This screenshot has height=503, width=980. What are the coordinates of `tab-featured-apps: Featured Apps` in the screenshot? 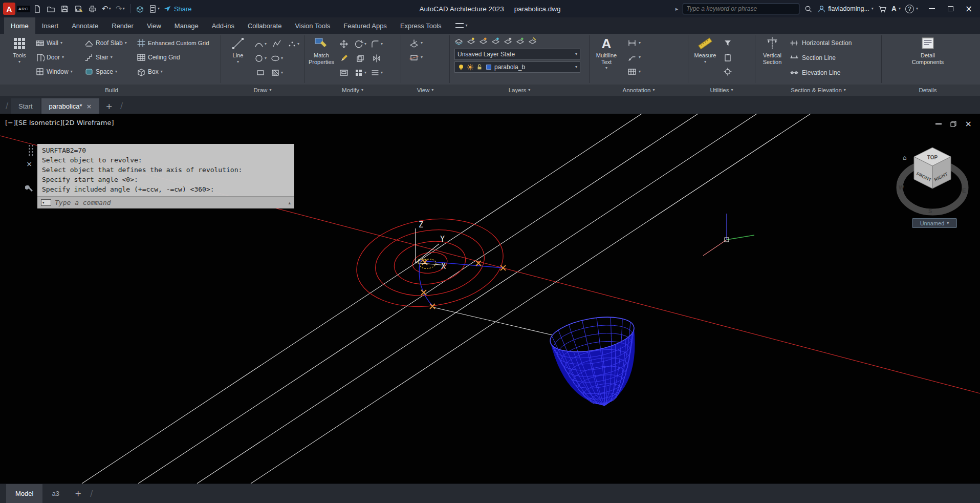 It's located at (365, 26).